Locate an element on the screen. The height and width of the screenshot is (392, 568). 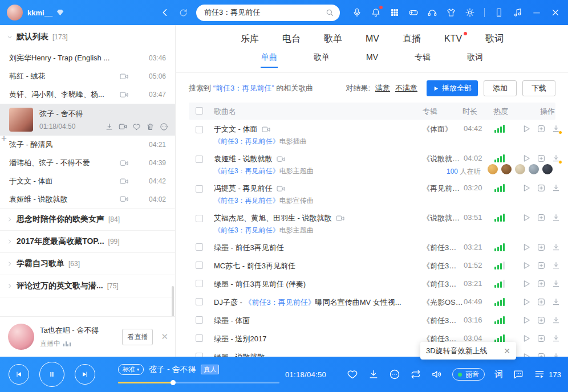
play-all-button: 播放全部 is located at coordinates (452, 88).